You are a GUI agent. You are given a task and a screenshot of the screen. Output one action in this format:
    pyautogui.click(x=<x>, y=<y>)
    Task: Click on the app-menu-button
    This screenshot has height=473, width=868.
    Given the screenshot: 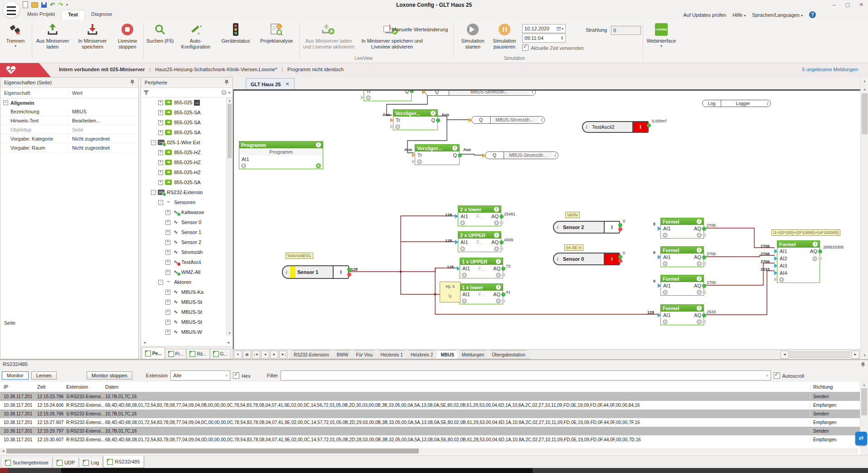 What is the action you would take?
    pyautogui.click(x=11, y=10)
    